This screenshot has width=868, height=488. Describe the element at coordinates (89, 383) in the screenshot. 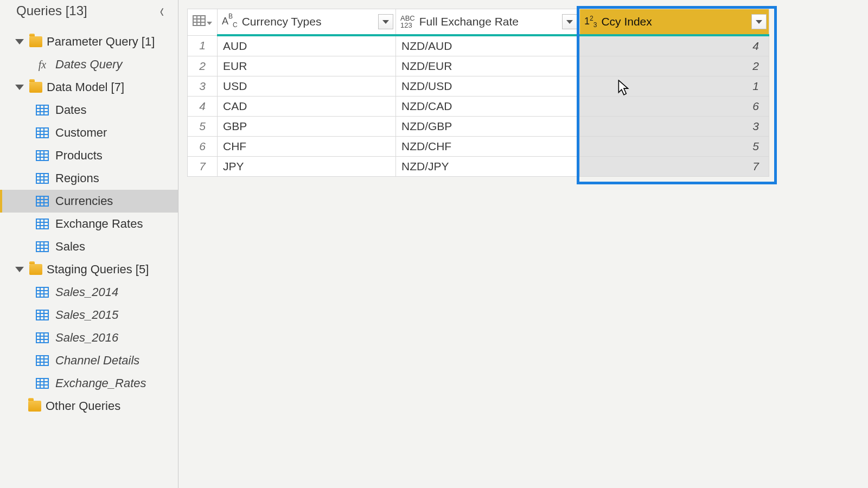

I see `query-item: Exchange_Rates` at that location.